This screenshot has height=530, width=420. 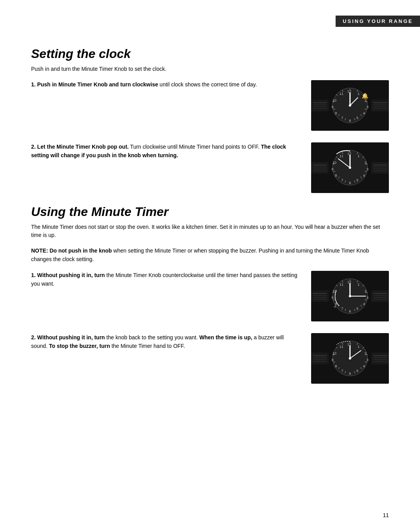 I want to click on setting-clock-step-2-text: 2. Let the Minute Timer Knob pop out. Tu…, so click(x=165, y=151).